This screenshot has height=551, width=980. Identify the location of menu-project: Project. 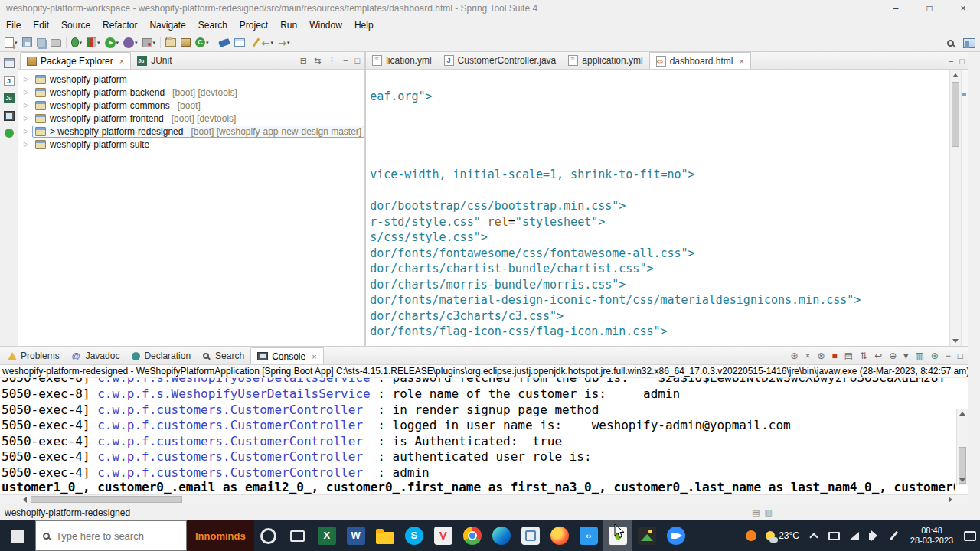
(254, 25).